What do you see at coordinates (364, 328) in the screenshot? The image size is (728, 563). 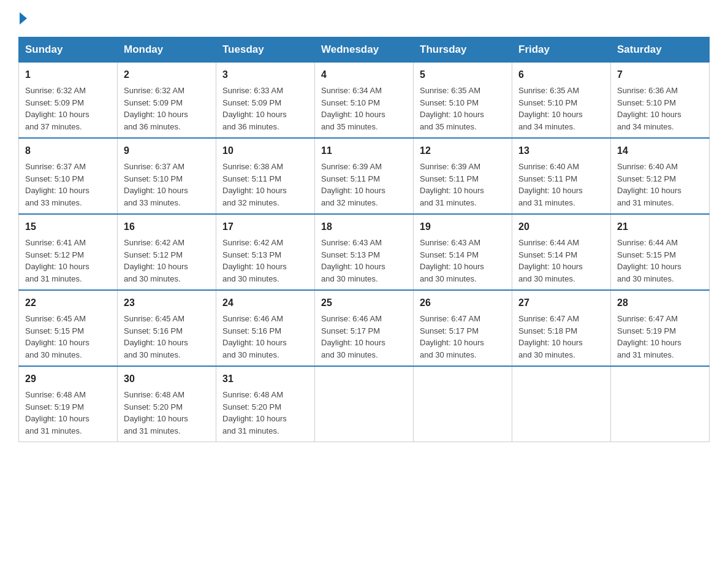 I see `week-row-4: 22 Sunrise: 6:45 AMSunset: 5:15 PMDaylig…` at bounding box center [364, 328].